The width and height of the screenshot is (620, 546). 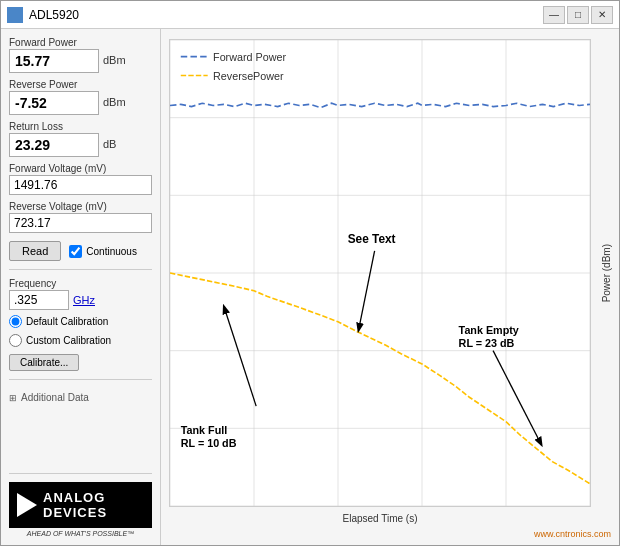 I want to click on watermark: www.cntronics.com, so click(x=390, y=534).